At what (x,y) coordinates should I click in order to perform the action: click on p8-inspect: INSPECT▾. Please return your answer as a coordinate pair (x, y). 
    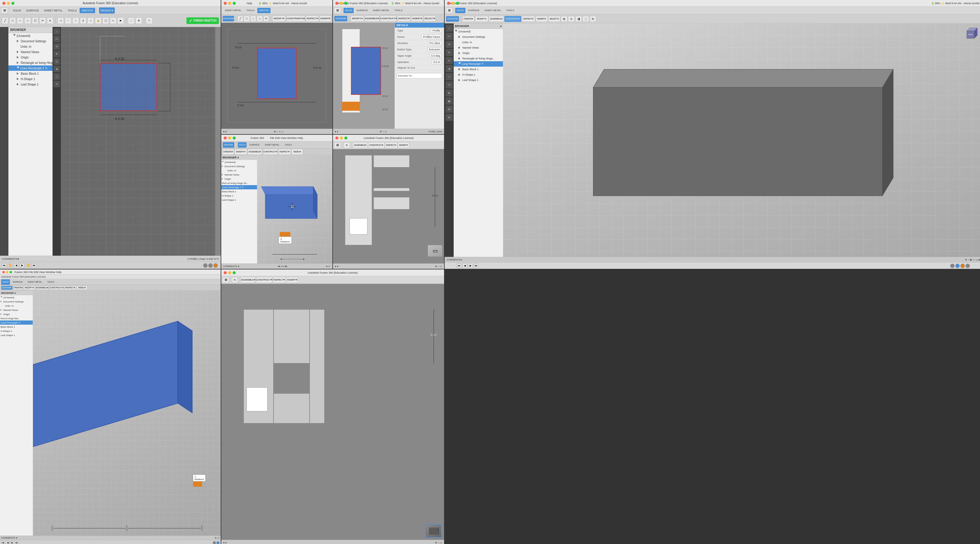
    Looking at the image, I should click on (70, 287).